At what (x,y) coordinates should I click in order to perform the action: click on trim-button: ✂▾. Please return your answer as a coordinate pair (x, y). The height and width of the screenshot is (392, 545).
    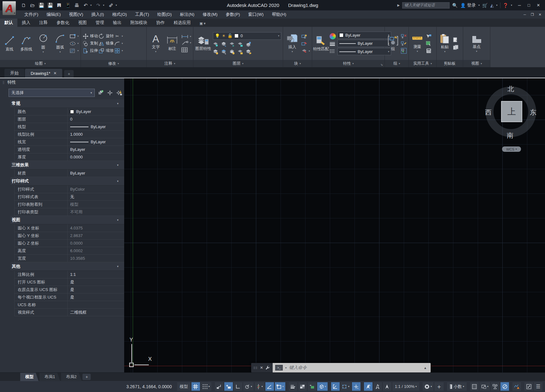
    Looking at the image, I should click on (119, 36).